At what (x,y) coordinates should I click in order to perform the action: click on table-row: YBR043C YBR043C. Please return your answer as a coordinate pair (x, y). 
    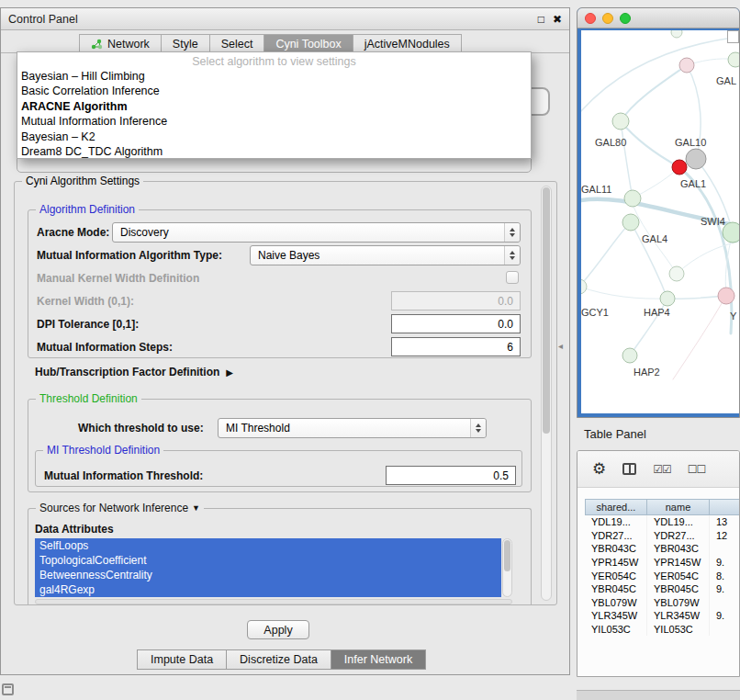
    Looking at the image, I should click on (663, 549).